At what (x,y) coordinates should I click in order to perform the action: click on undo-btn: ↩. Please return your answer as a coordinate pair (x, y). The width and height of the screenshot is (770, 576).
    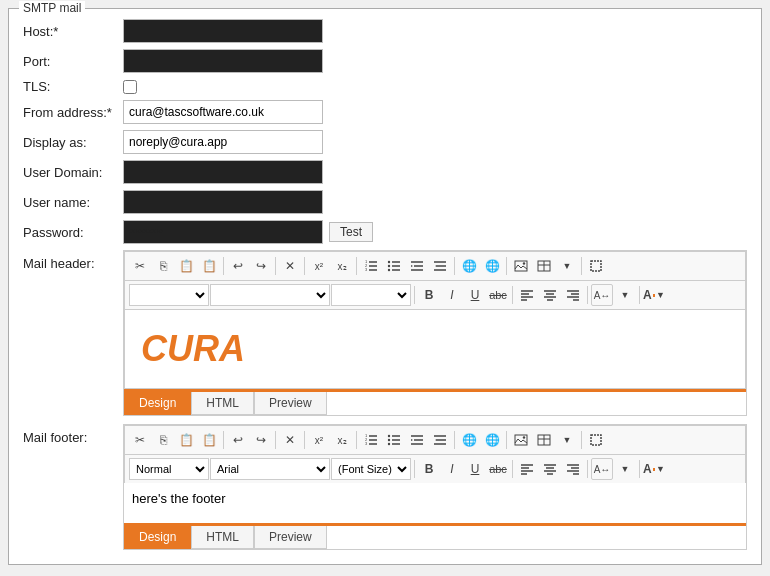
    Looking at the image, I should click on (238, 266).